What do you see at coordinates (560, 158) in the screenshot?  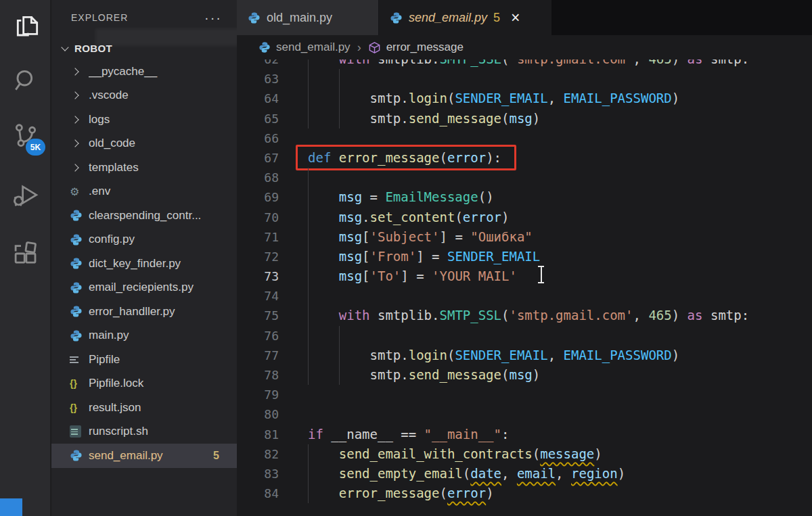 I see `line-content: def error_message(error):` at bounding box center [560, 158].